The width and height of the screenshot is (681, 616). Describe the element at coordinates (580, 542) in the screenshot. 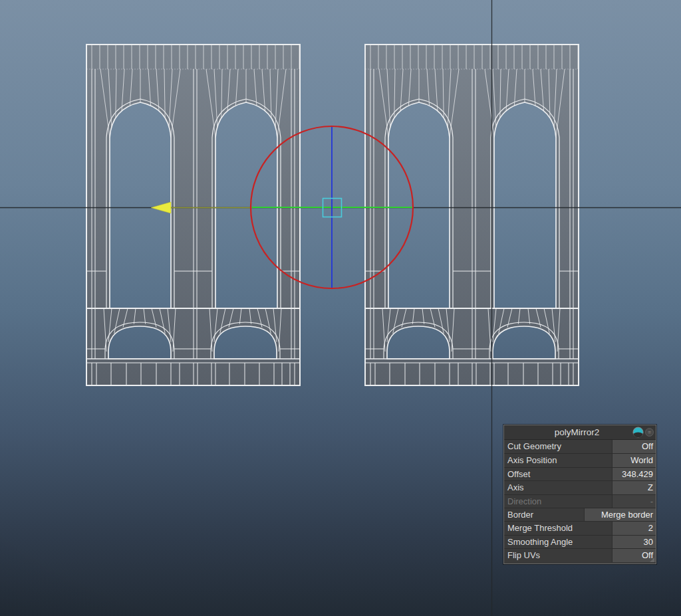

I see `attr-row-smoothing-angle: Smoothing Angle30` at that location.